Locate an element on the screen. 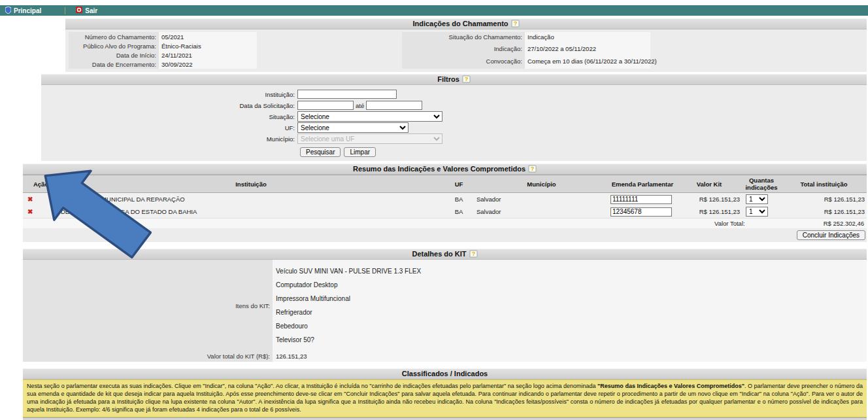  field-label: Data de Encerramento: is located at coordinates (114, 64).